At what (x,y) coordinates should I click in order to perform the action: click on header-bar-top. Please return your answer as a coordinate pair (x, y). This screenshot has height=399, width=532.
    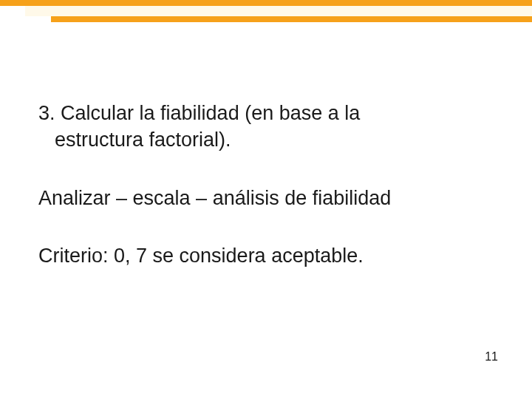
    Looking at the image, I should click on (266, 3).